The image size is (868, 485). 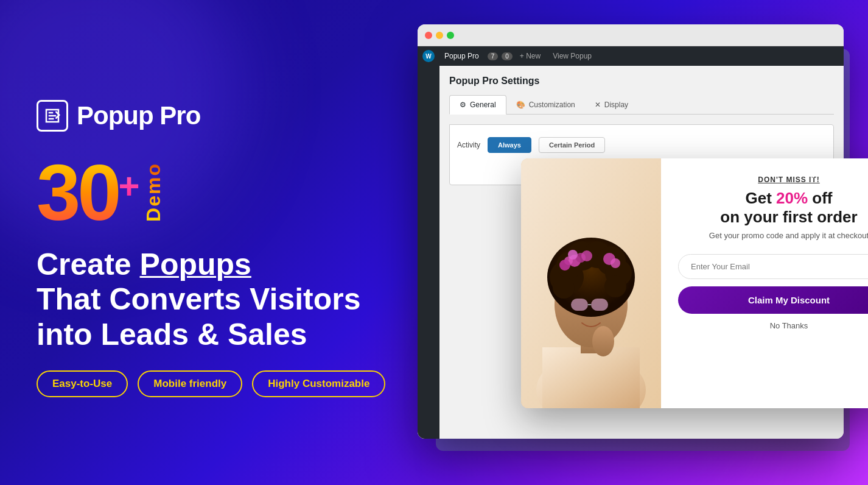 I want to click on headline-line2: That Converts Visitors, so click(x=243, y=300).